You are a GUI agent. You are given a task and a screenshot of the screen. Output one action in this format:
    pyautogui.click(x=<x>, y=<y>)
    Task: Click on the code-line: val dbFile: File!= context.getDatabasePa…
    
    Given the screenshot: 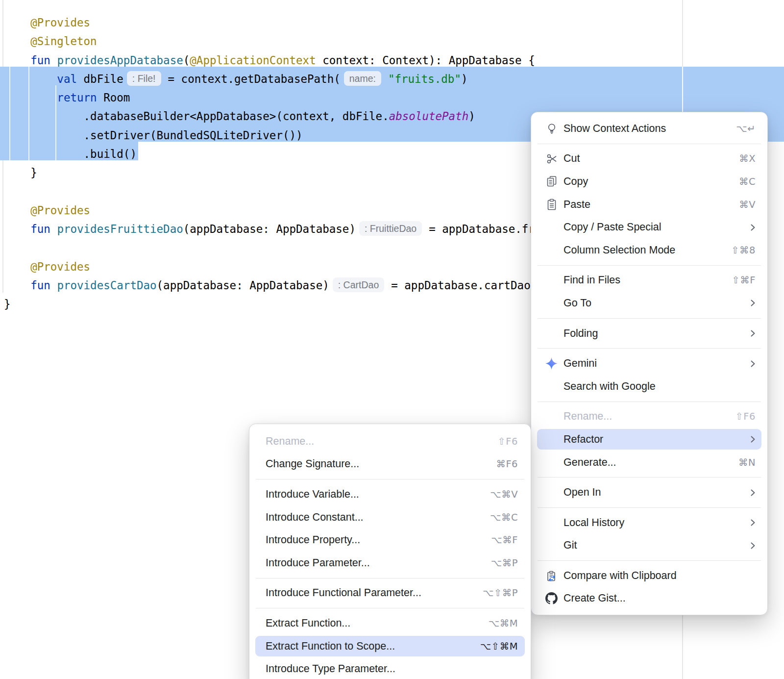 What is the action you would take?
    pyautogui.click(x=306, y=79)
    